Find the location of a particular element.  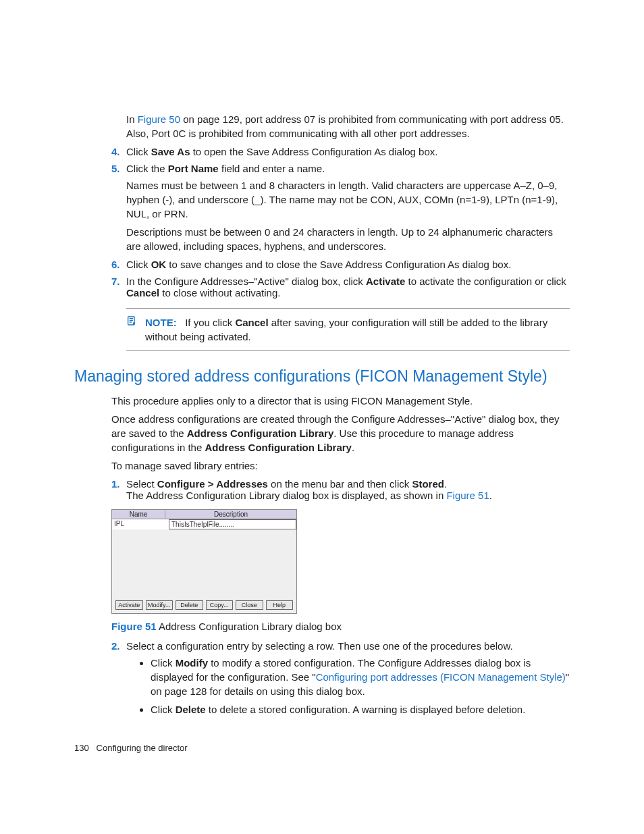

intro-pre: In is located at coordinates (132, 119).